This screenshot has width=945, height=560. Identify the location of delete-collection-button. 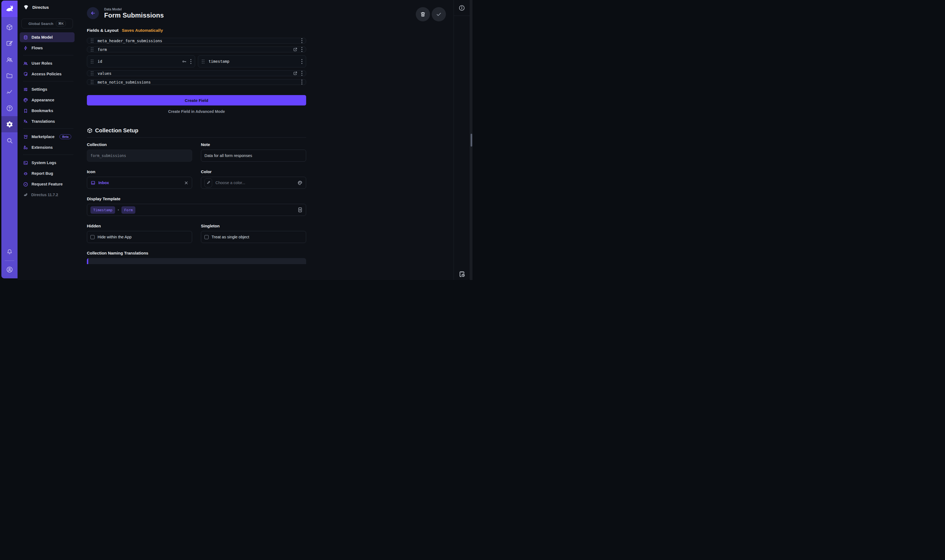
(423, 14).